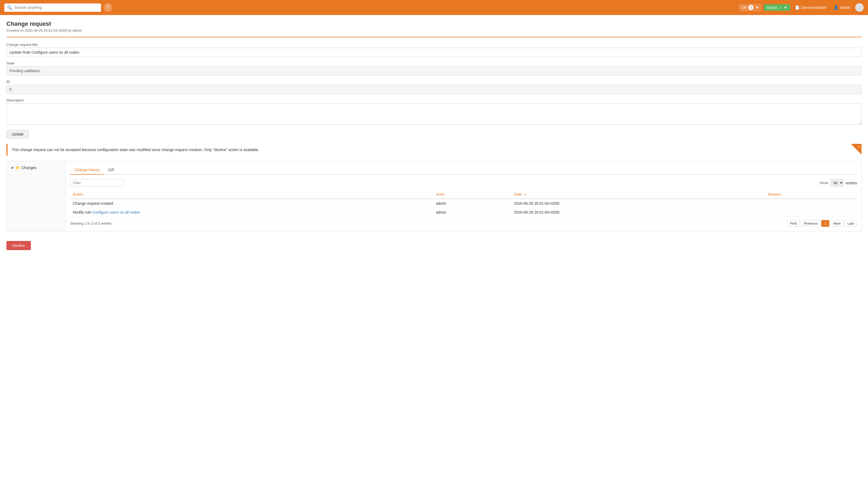  I want to click on row2-date: 2020-06-29 20:01:04+0200, so click(639, 213).